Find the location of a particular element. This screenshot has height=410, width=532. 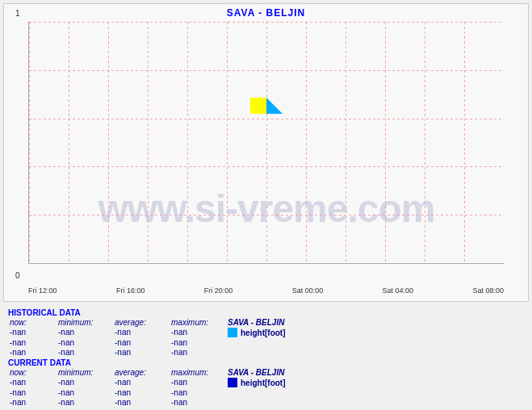

historical-title: HISTORICAL DATA is located at coordinates (266, 313).